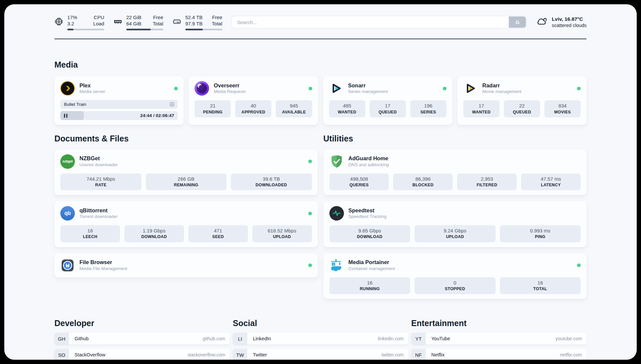 This screenshot has width=641, height=364. I want to click on stat-pending: 21PENDING, so click(213, 109).